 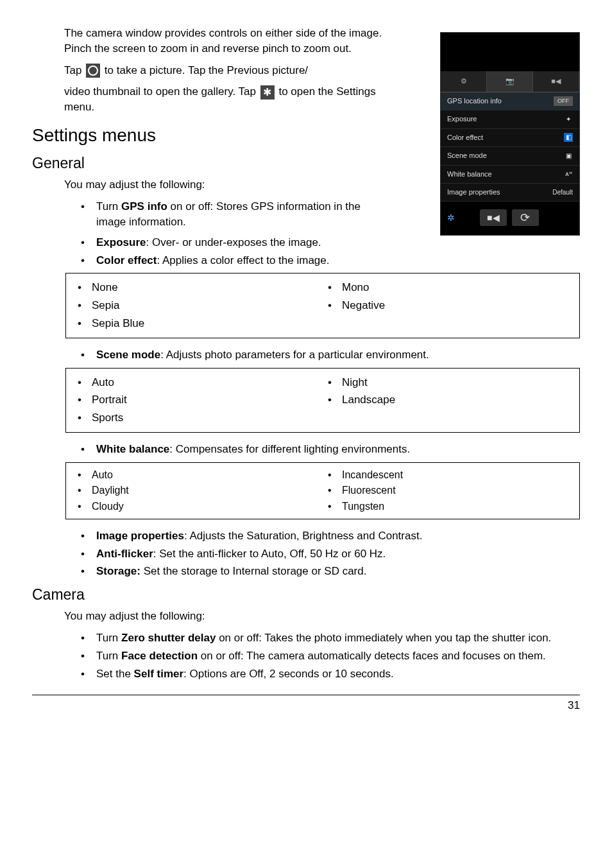 I want to click on option-sports: Sports, so click(x=198, y=418).